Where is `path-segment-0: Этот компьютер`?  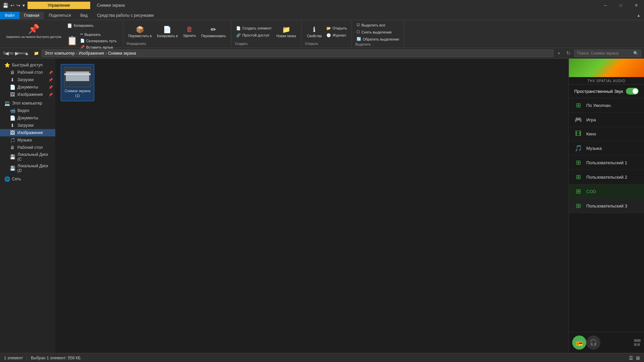
path-segment-0: Этот компьютер is located at coordinates (60, 53).